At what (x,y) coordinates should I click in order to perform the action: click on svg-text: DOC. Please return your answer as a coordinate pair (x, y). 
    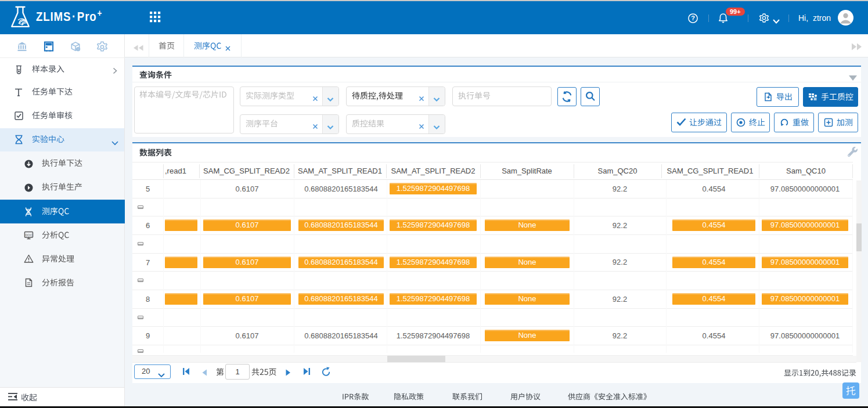
    Looking at the image, I should click on (28, 235).